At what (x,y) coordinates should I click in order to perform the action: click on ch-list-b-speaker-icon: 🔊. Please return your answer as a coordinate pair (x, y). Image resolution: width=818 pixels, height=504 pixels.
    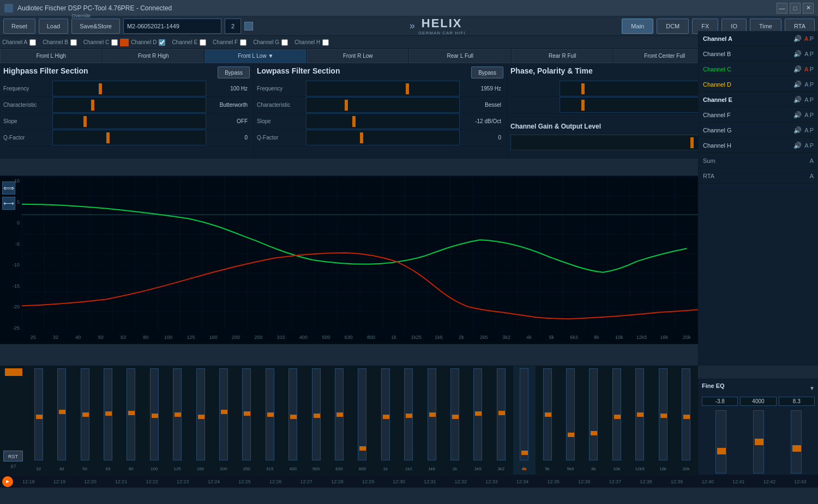
    Looking at the image, I should click on (797, 54).